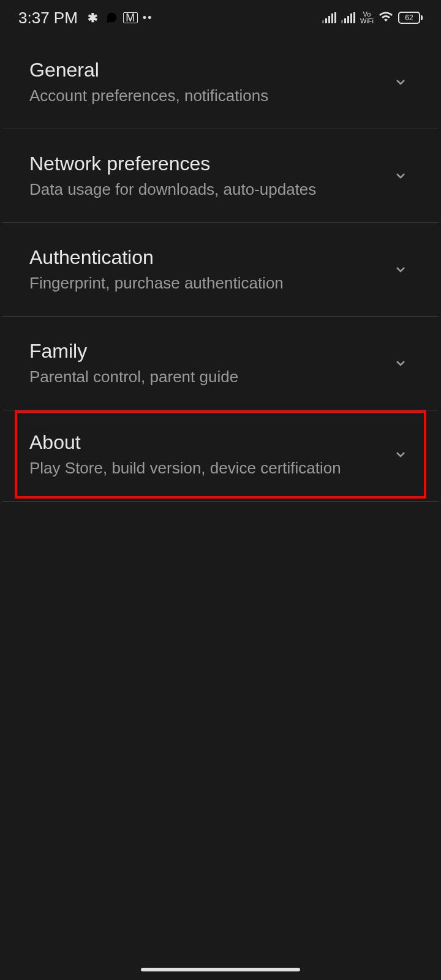 This screenshot has width=441, height=980. Describe the element at coordinates (211, 283) in the screenshot. I see `settings-item-subtitle: Fingerprint, purchase authentication` at that location.